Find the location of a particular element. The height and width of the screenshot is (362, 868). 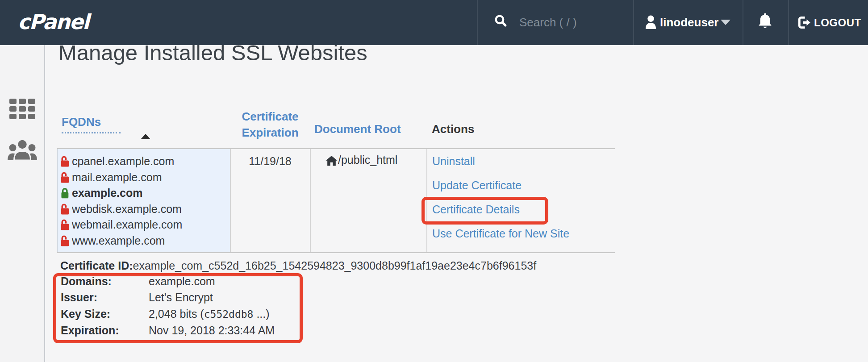

sidebar-item-apps is located at coordinates (22, 110).